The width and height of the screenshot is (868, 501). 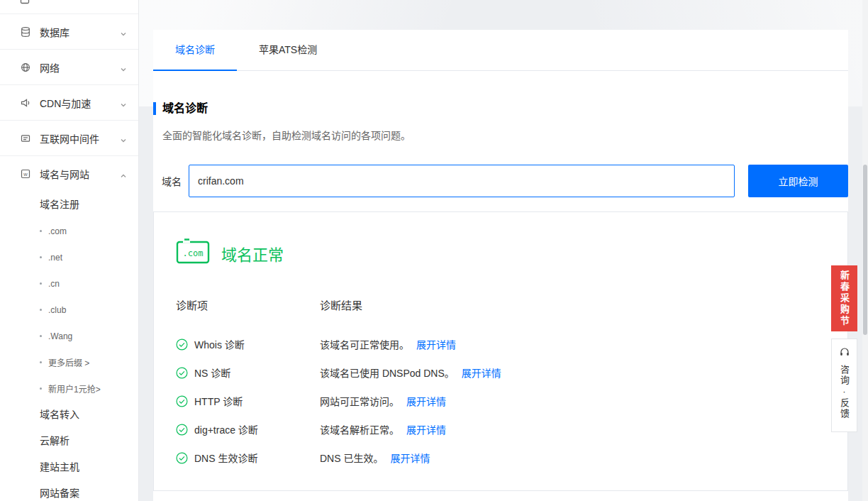 What do you see at coordinates (26, 138) in the screenshot?
I see `middleware-icon` at bounding box center [26, 138].